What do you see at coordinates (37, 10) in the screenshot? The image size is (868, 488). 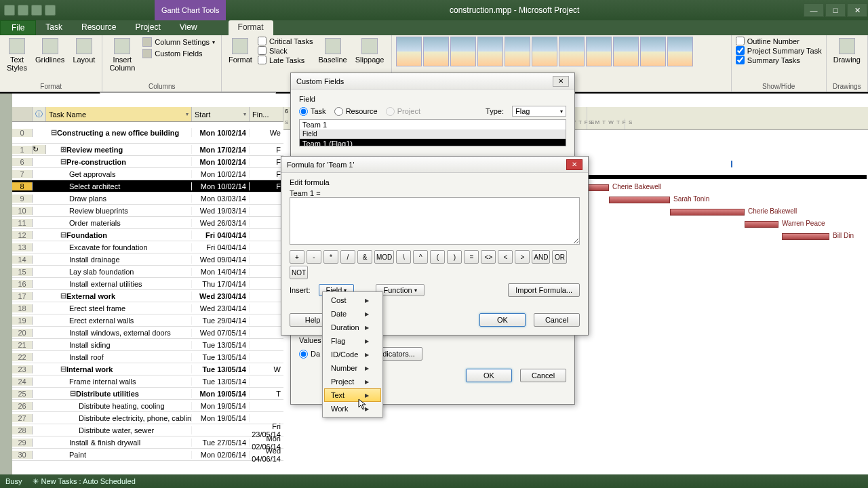 I see `undo-icon` at bounding box center [37, 10].